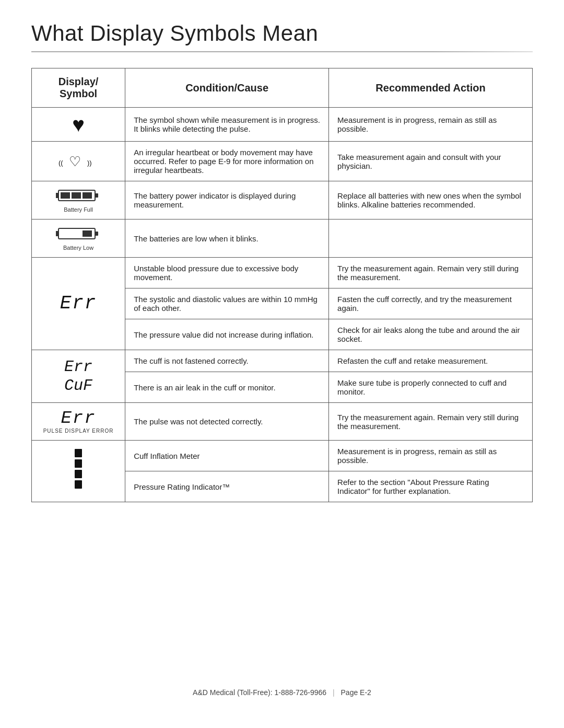  Describe the element at coordinates (282, 361) in the screenshot. I see `table-row-err-cuf-cuff: ErrCuF The cuff is not fastened correctl…` at that location.